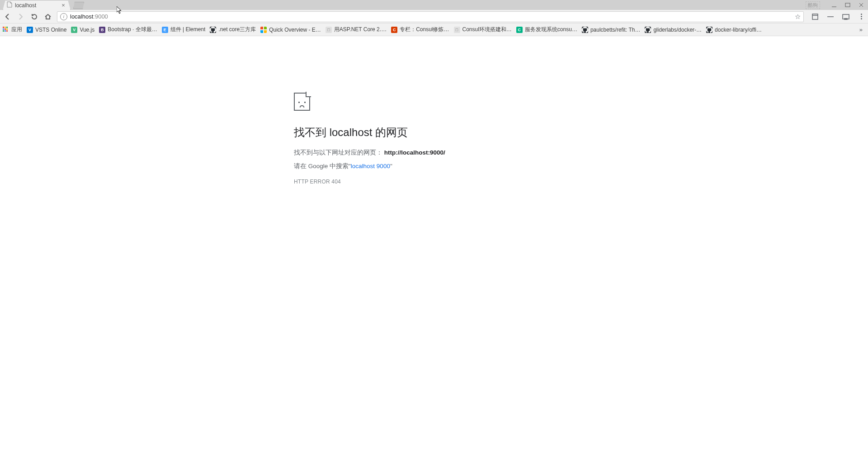 This screenshot has height=470, width=868. Describe the element at coordinates (487, 30) in the screenshot. I see `bookmark-label: Consul环境搭建和…` at that location.